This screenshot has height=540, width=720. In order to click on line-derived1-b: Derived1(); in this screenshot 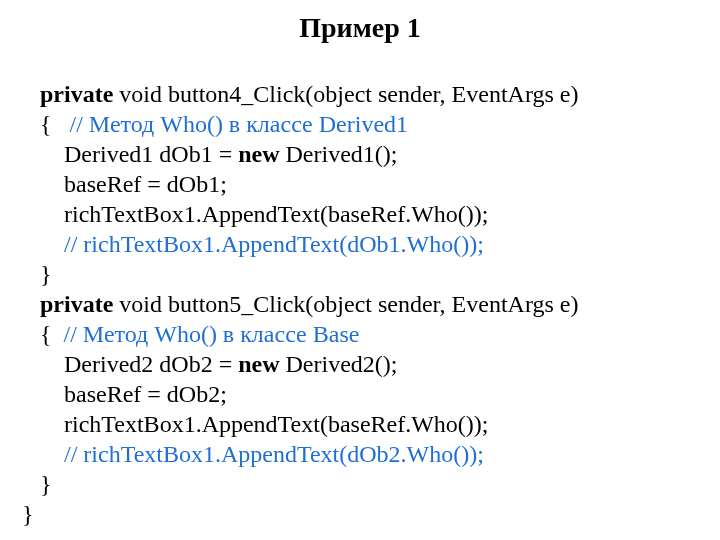, I will do `click(339, 154)`.